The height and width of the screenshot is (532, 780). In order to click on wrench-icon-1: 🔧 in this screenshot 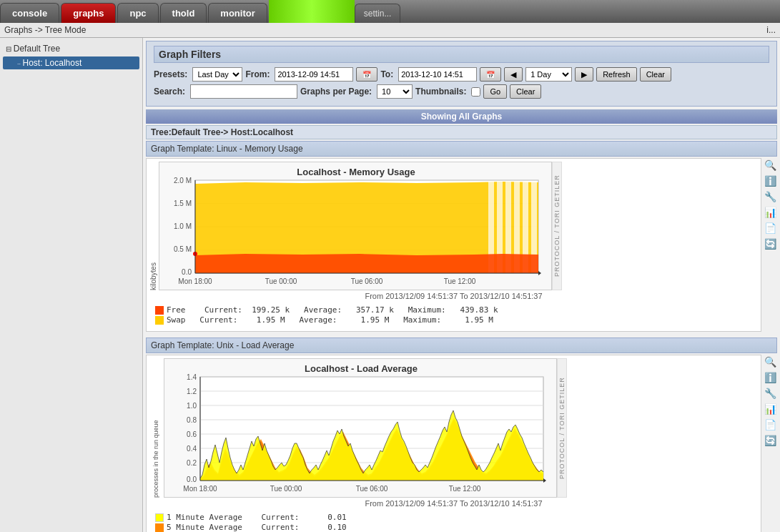, I will do `click(770, 197)`.